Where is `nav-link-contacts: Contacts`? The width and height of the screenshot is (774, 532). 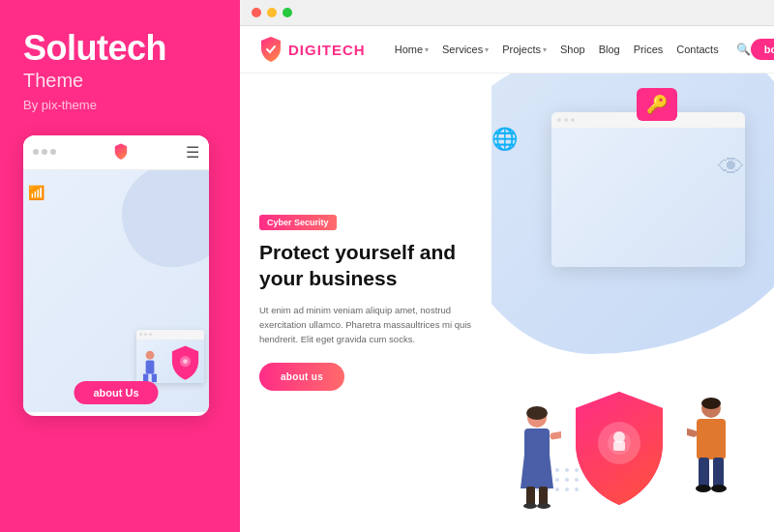
nav-link-contacts: Contacts is located at coordinates (697, 49).